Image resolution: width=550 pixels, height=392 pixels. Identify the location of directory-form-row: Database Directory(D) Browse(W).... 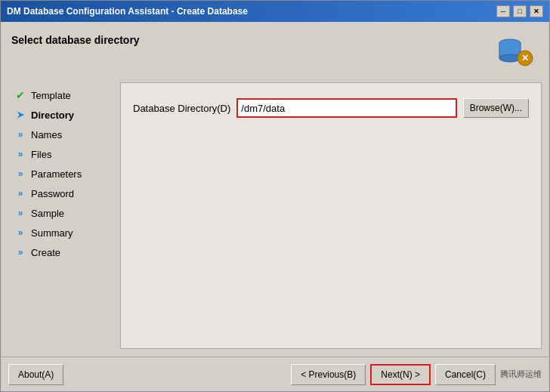
(331, 108).